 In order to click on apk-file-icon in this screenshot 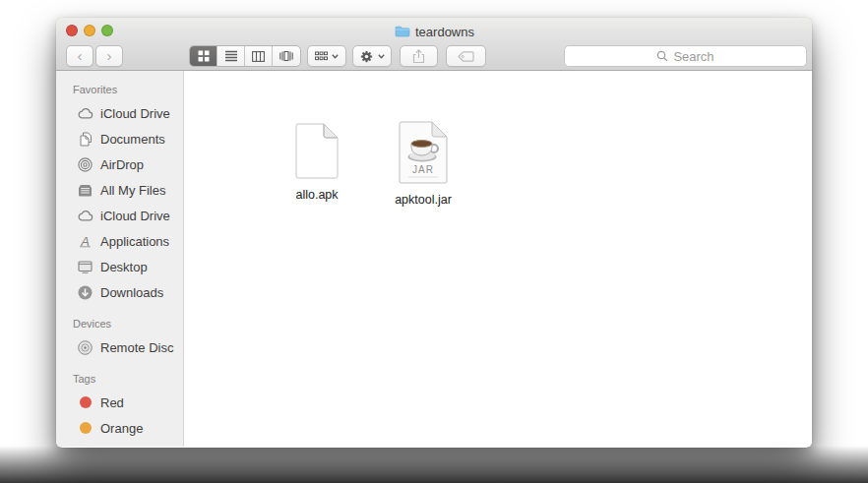, I will do `click(317, 151)`.